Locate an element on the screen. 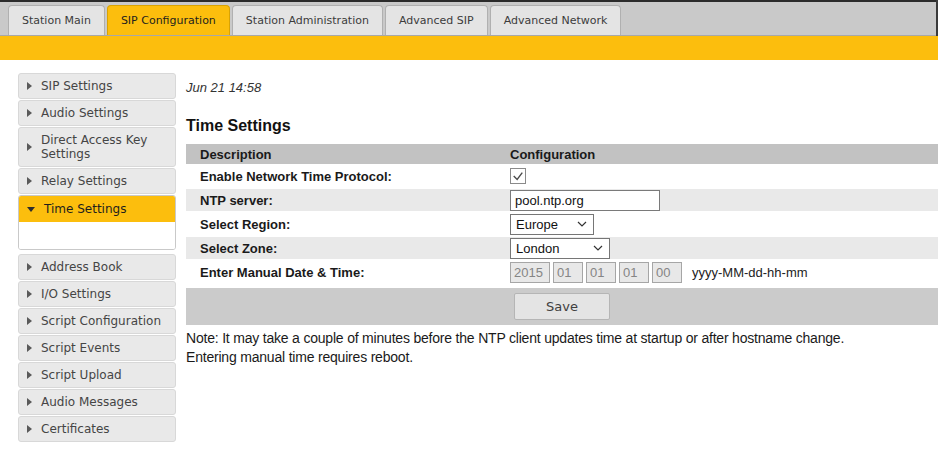  table-row-select-region: Select Region: Europe is located at coordinates (562, 225).